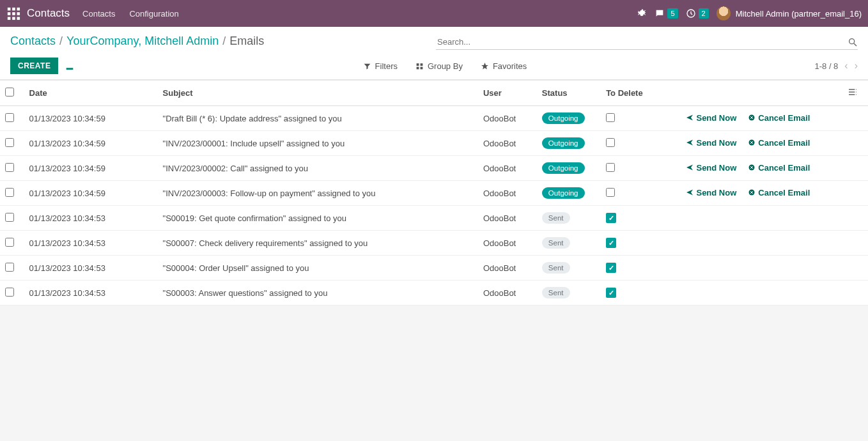 This screenshot has height=441, width=868. Describe the element at coordinates (666, 13) in the screenshot. I see `messages-icon: 5` at that location.